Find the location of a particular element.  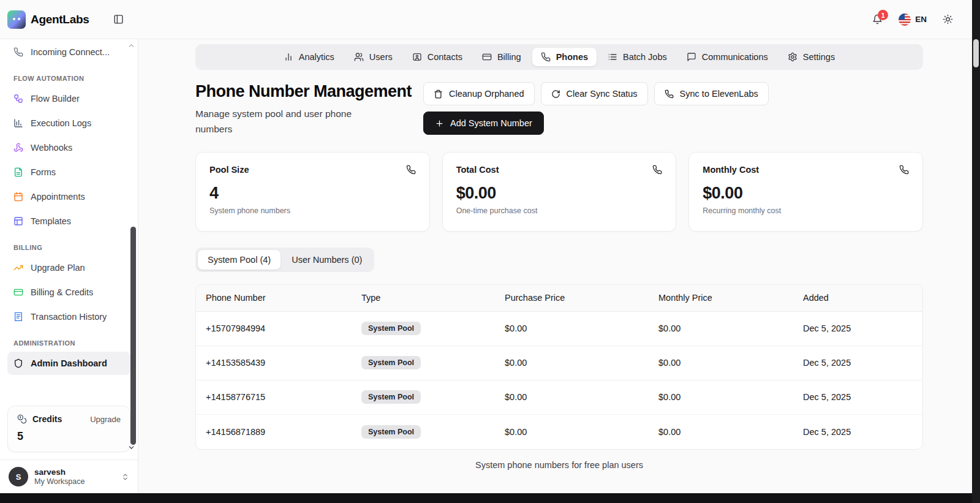

stat-card-pool-size: Pool Size 4 System phone numbers is located at coordinates (312, 192).